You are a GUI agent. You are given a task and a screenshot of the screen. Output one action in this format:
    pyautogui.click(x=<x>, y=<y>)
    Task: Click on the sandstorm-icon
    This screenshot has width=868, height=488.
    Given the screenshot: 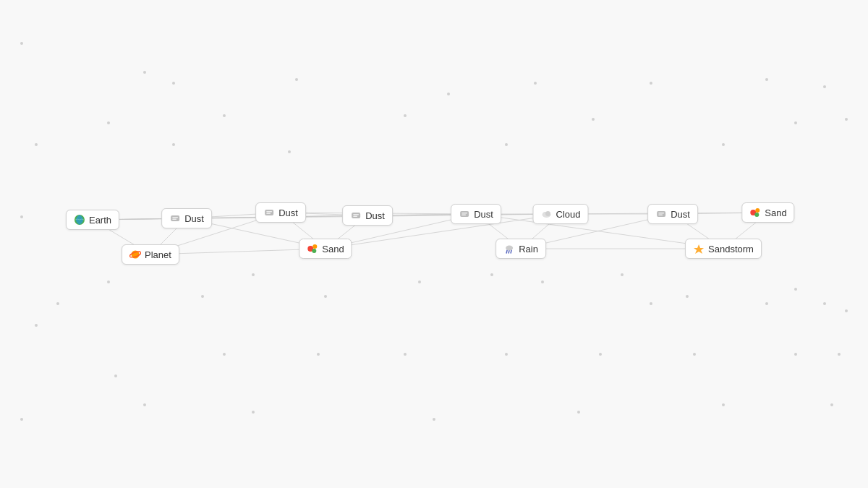 What is the action you would take?
    pyautogui.click(x=699, y=249)
    